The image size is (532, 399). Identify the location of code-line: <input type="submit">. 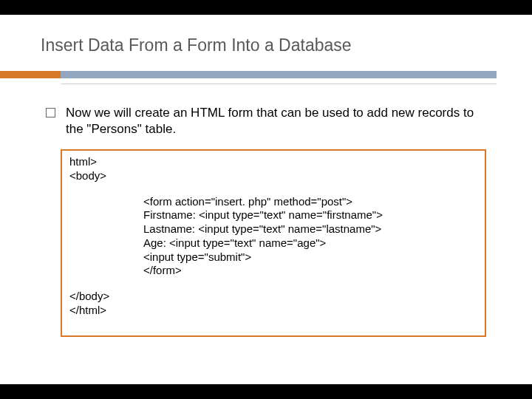
(310, 257).